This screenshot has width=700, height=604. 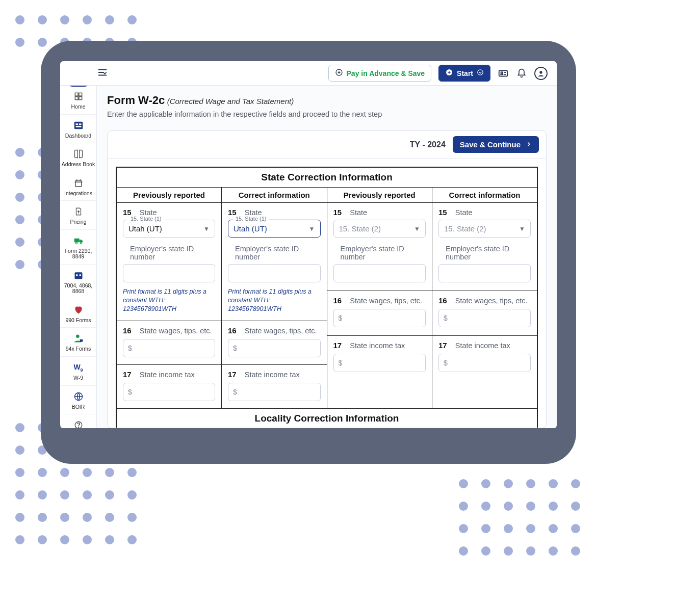 What do you see at coordinates (465, 73) in the screenshot?
I see `start-label: Start` at bounding box center [465, 73].